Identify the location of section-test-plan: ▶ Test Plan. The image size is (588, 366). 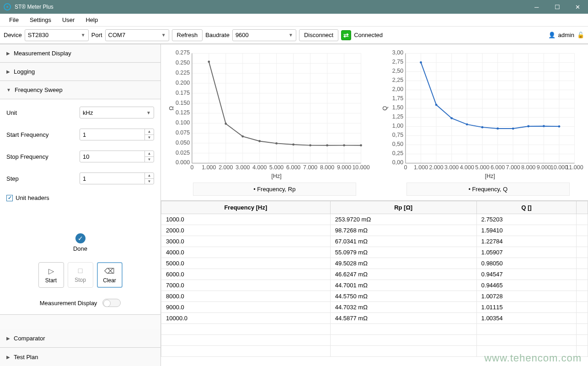
(80, 357).